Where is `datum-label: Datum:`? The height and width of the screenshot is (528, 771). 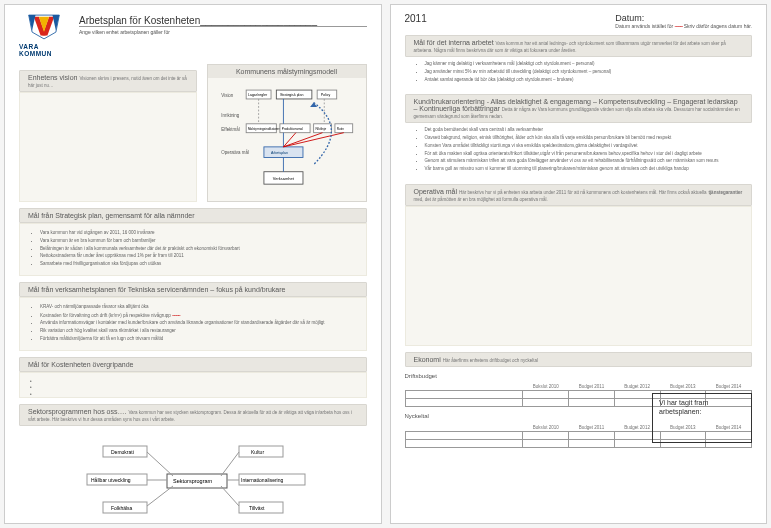
datum-label: Datum: is located at coordinates (684, 18).